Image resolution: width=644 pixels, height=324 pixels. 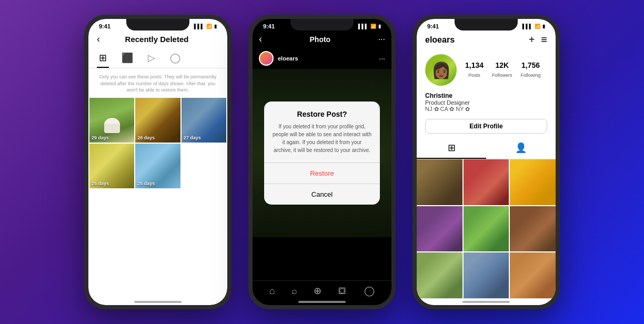 I want to click on tab-reels: ▷, so click(x=152, y=58).